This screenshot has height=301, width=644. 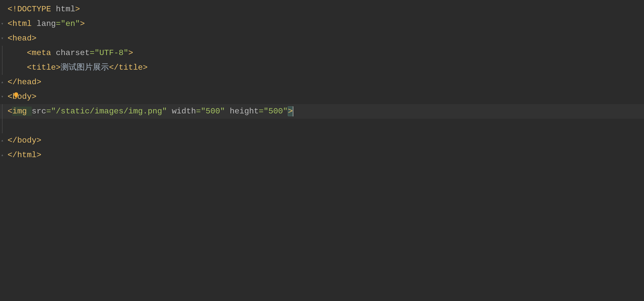 What do you see at coordinates (24, 155) in the screenshot?
I see `token-tag: </html>` at bounding box center [24, 155].